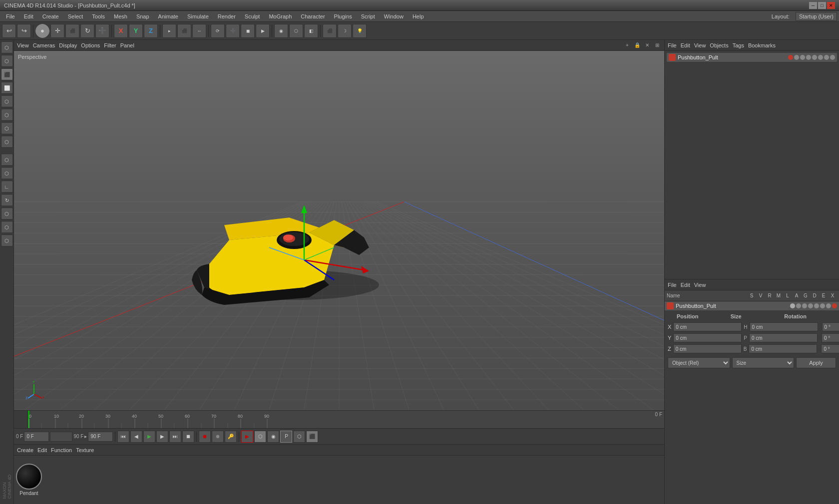  What do you see at coordinates (816, 363) in the screenshot?
I see `apply-button: Apply` at bounding box center [816, 363].